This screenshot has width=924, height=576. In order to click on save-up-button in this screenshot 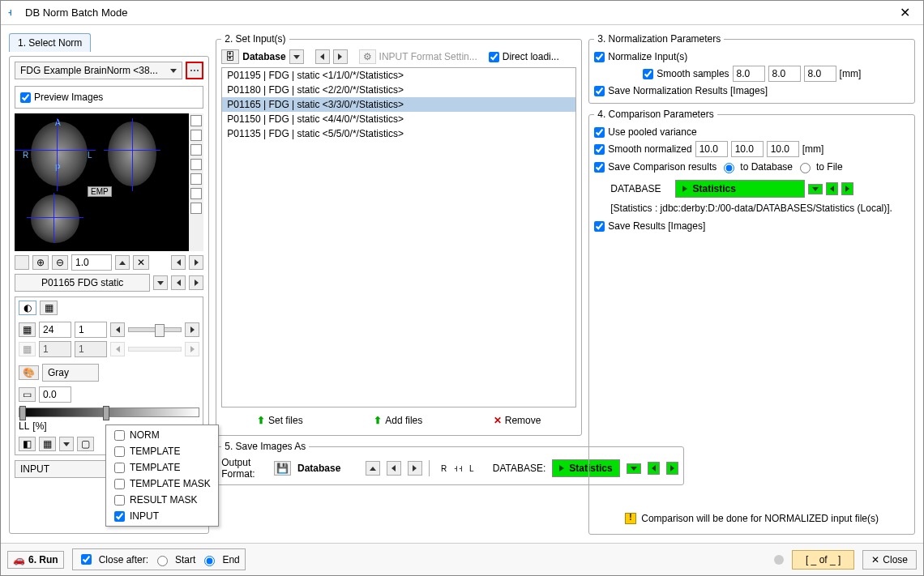, I will do `click(373, 468)`.